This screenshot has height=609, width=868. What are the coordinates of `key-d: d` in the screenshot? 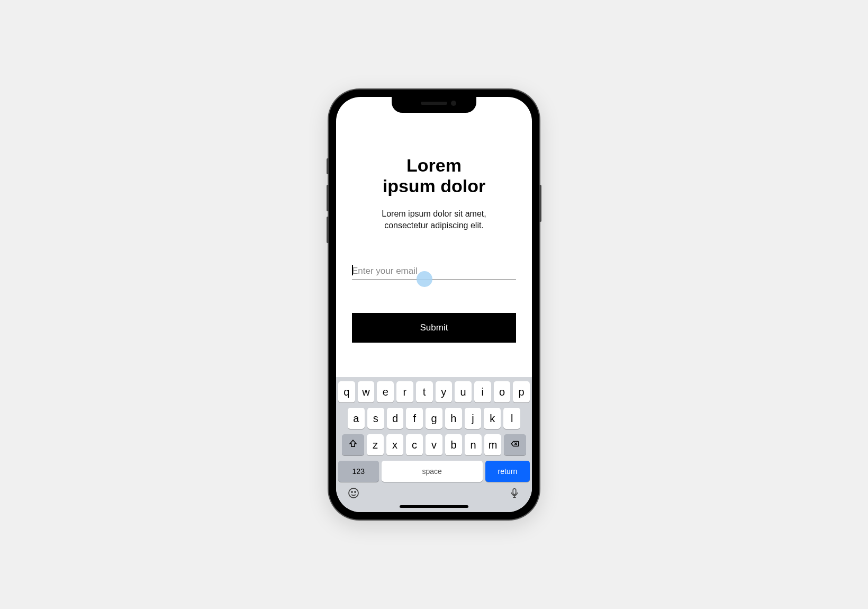 It's located at (395, 418).